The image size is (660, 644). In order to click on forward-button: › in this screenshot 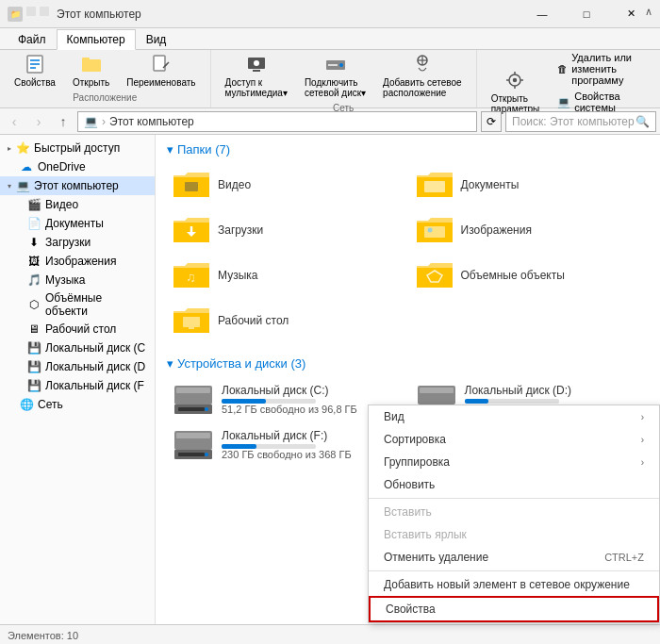, I will do `click(39, 122)`.